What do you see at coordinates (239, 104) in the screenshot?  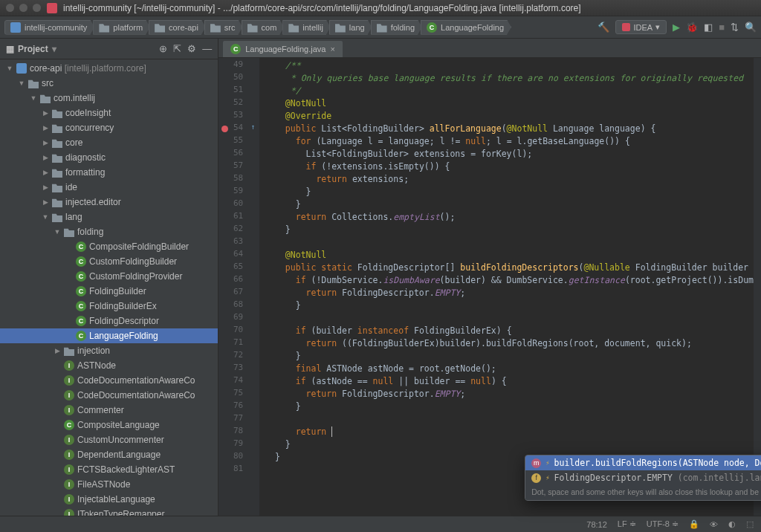 I see `line-number: 52` at bounding box center [239, 104].